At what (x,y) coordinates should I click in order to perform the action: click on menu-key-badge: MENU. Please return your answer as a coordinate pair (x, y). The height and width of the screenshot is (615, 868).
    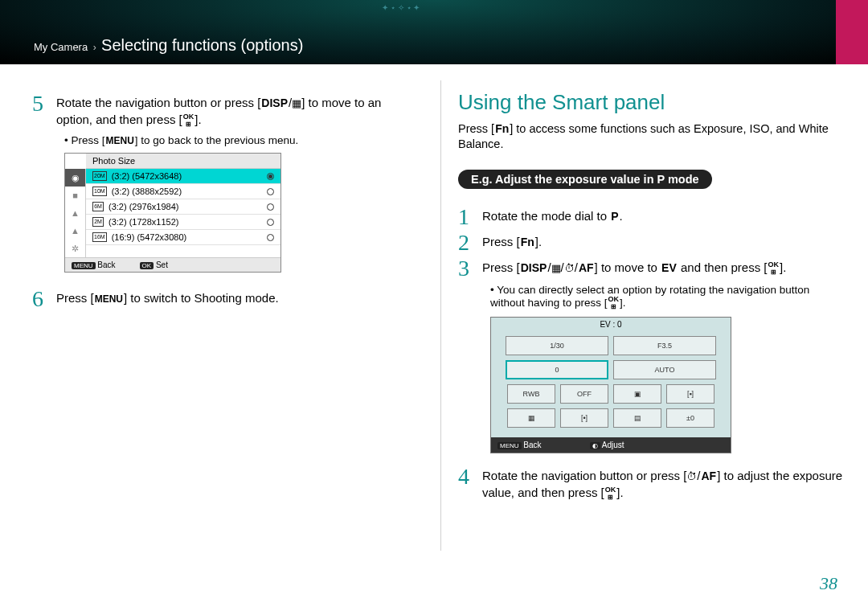
    Looking at the image, I should click on (510, 445).